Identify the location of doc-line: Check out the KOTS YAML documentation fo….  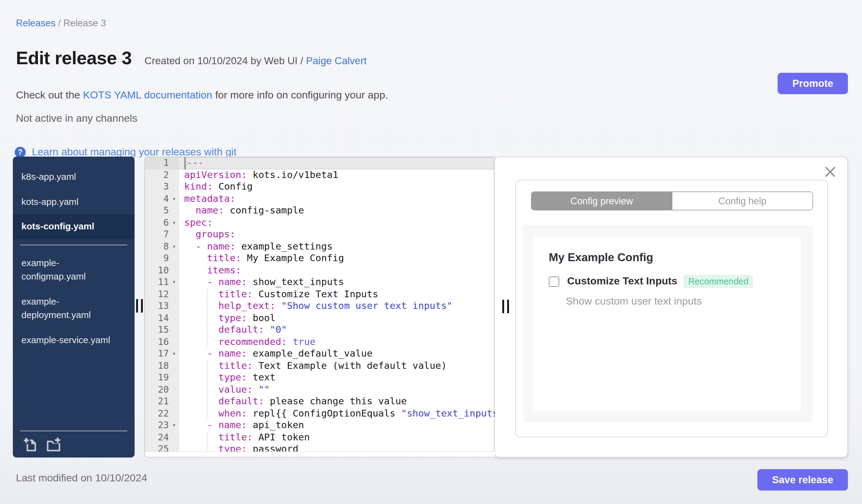
(202, 95).